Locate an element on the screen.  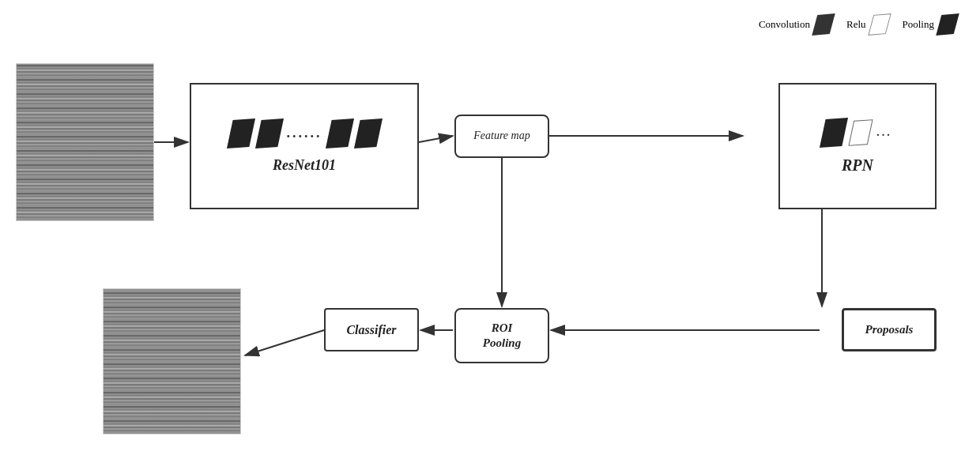
legend-convolution: Convolution is located at coordinates (795, 24).